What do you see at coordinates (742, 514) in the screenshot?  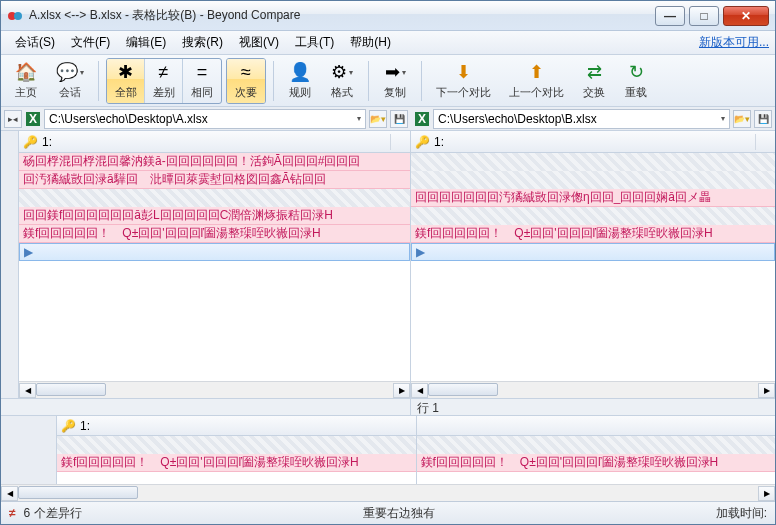 I see `status-load-time: 加载时间:` at bounding box center [742, 514].